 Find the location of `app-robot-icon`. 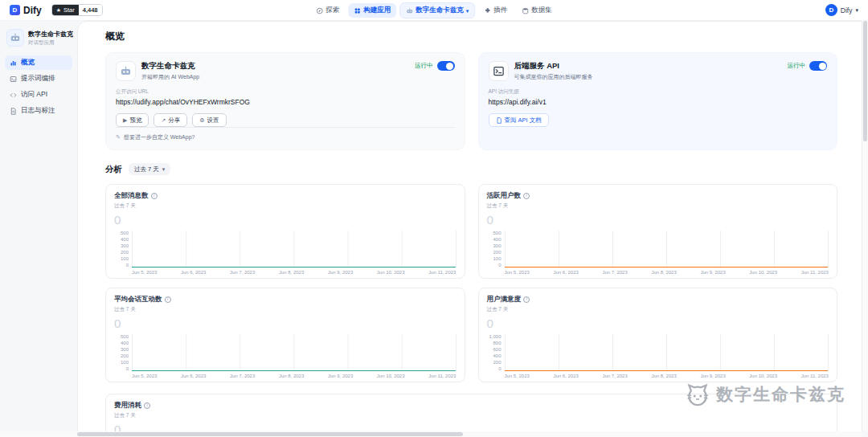

app-robot-icon is located at coordinates (15, 38).